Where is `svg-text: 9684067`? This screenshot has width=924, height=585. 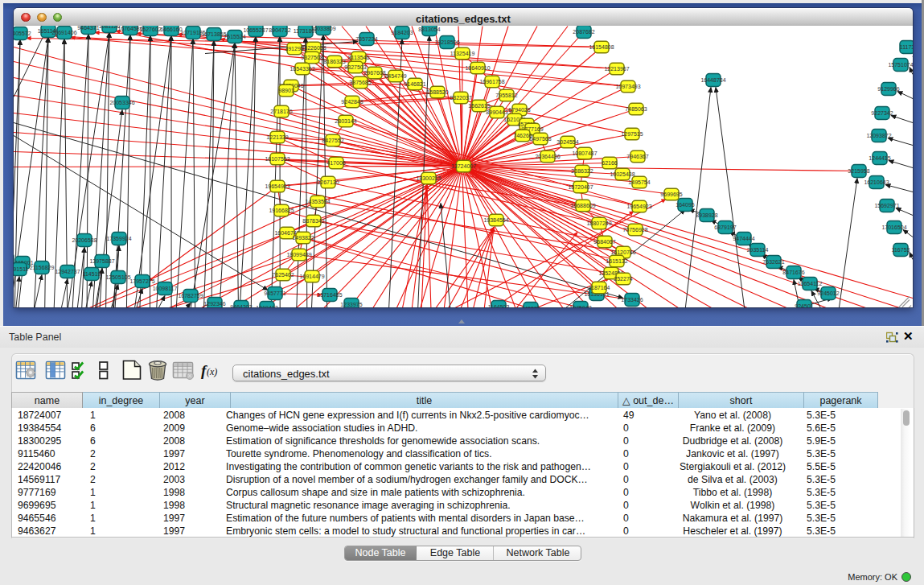
svg-text: 9684067 is located at coordinates (605, 241).